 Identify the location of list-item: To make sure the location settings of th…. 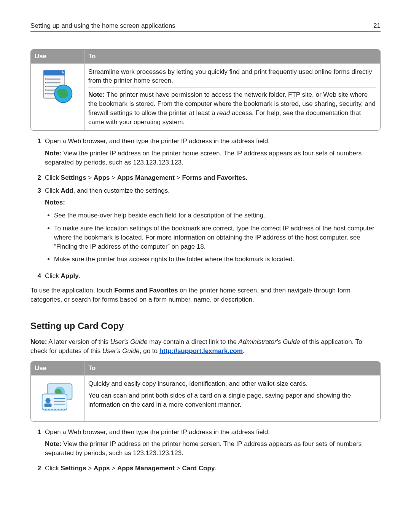
(217, 238).